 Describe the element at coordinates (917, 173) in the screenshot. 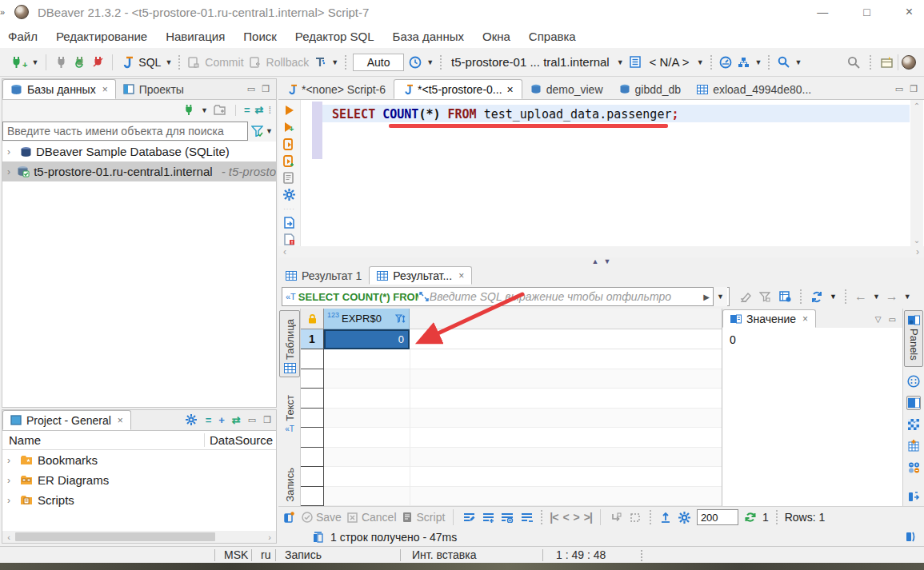

I see `editor-vertical-scrollbar: ⌃ ⌄` at that location.